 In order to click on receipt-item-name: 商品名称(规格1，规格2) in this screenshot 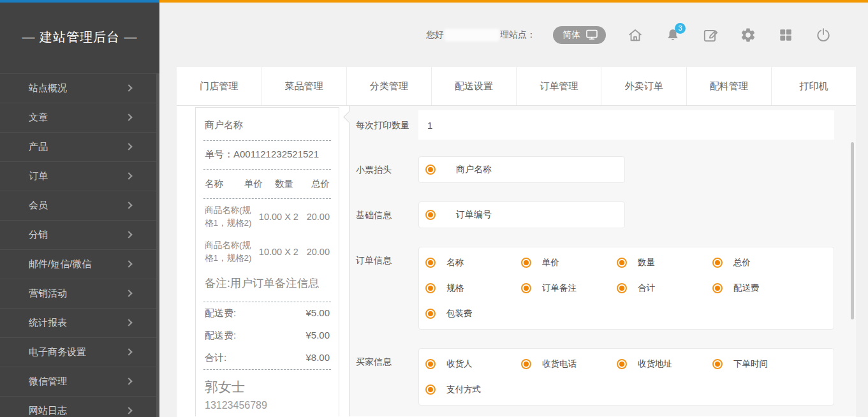, I will do `click(231, 251)`.